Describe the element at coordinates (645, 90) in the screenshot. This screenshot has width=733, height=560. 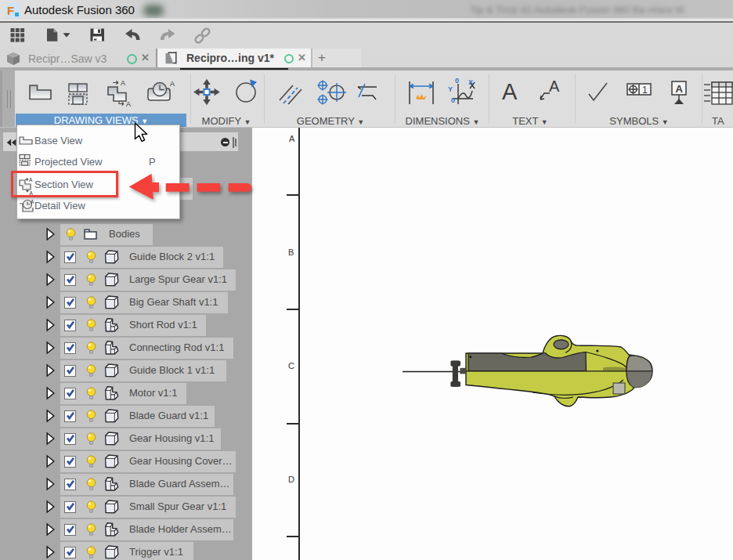
I see `svg-text: 1` at that location.